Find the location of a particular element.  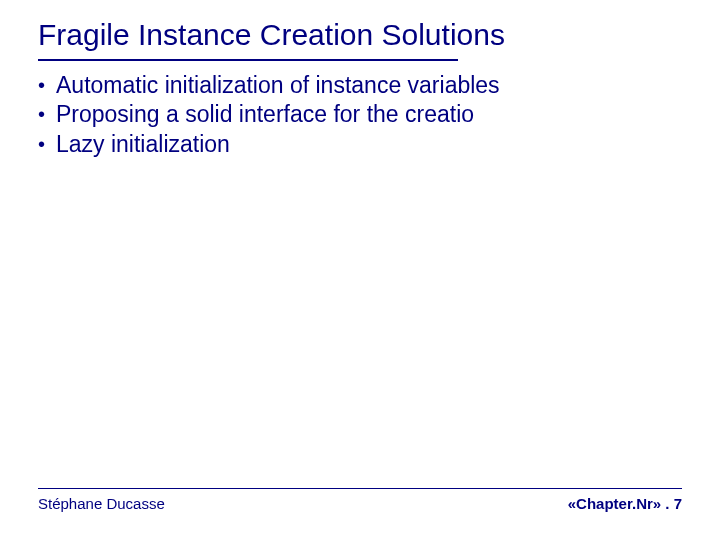

slide-footer: Stéphane Ducasse «Chapter.Nr» . 7 is located at coordinates (360, 500).